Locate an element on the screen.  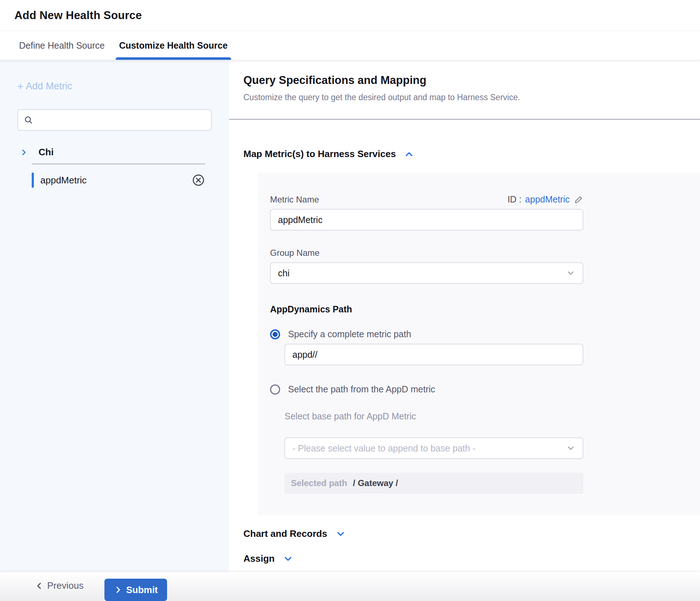
selected-indicator-bar is located at coordinates (33, 180).